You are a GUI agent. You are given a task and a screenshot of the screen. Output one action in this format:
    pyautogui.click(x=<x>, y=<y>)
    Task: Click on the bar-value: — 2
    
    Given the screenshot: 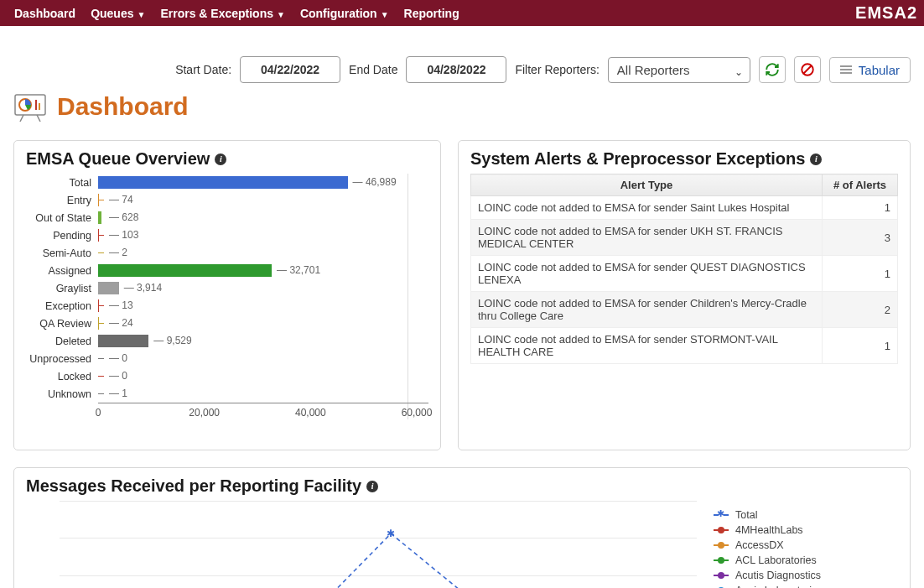 What is the action you would take?
    pyautogui.click(x=118, y=252)
    